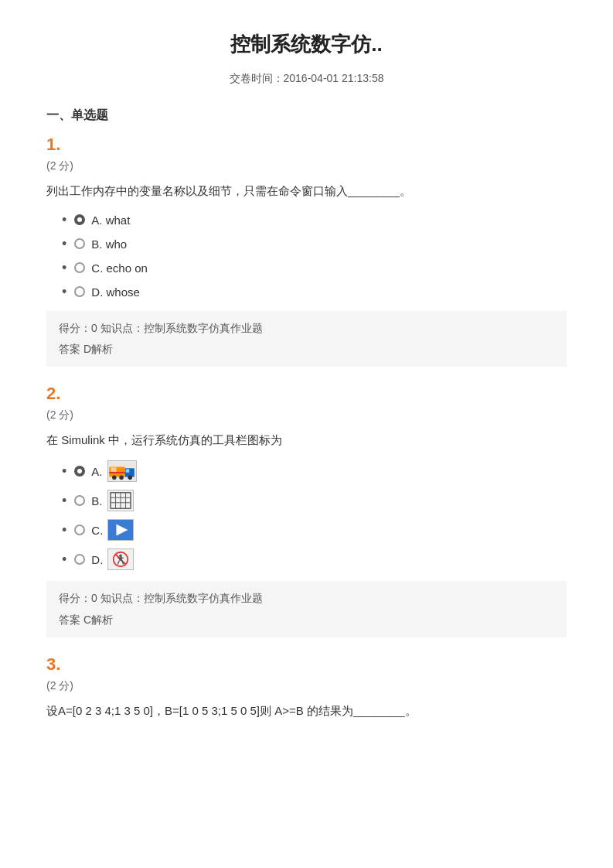  I want to click on play-icon, so click(121, 530).